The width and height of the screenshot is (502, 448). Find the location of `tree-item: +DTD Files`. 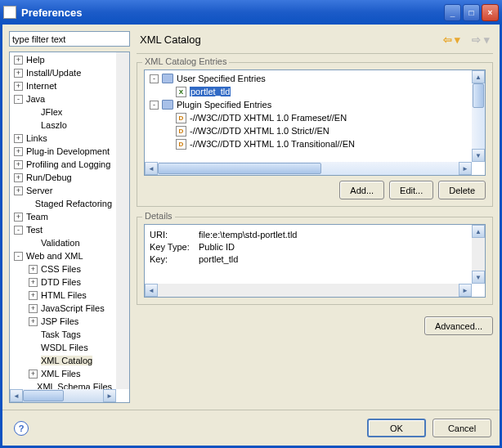

tree-item: +DTD Files is located at coordinates (63, 282).